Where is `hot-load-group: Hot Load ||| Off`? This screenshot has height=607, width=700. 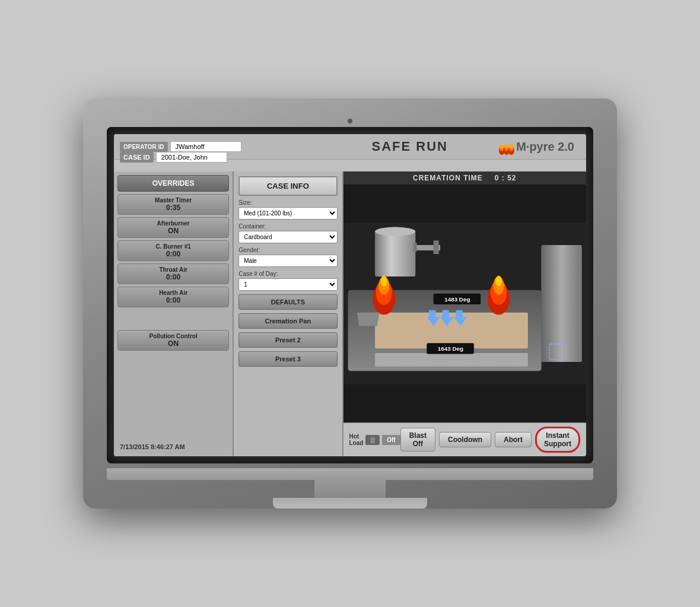
hot-load-group: Hot Load ||| Off is located at coordinates (375, 440).